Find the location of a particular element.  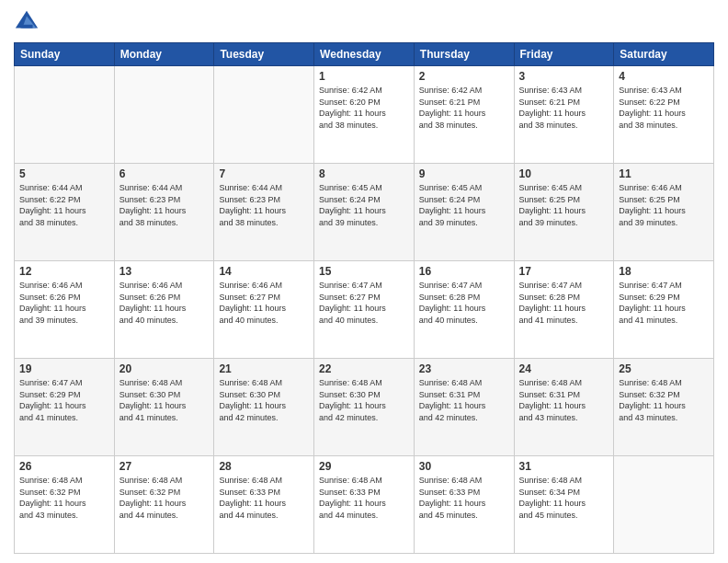

day-info: Sunrise: 6:45 AM Sunset: 6:25 PM Dayligh… is located at coordinates (564, 205).